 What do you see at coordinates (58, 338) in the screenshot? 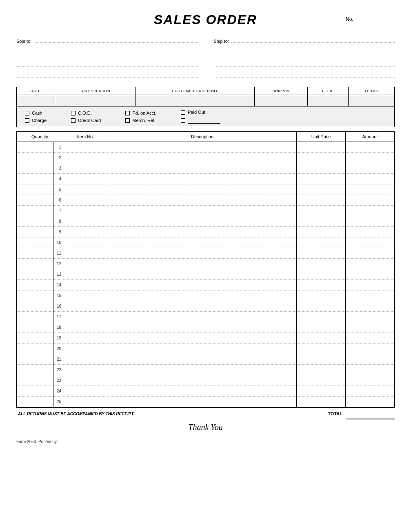
I see `cell-row-num: 19` at bounding box center [58, 338].